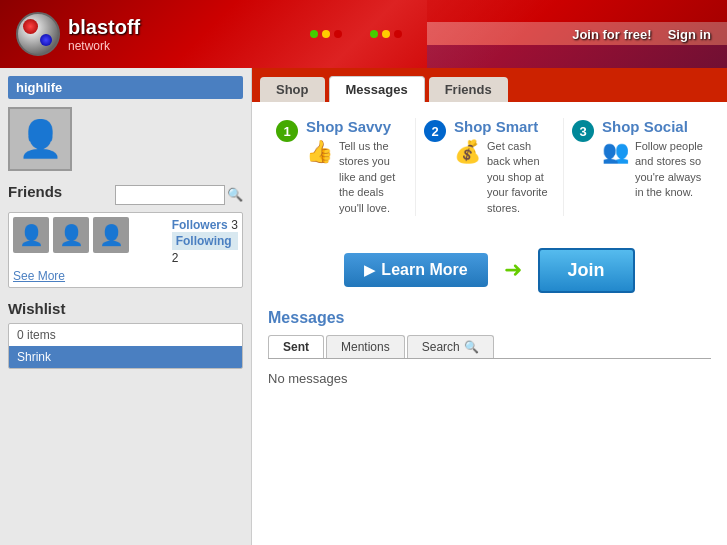  I want to click on avatar: 👤, so click(40, 139).